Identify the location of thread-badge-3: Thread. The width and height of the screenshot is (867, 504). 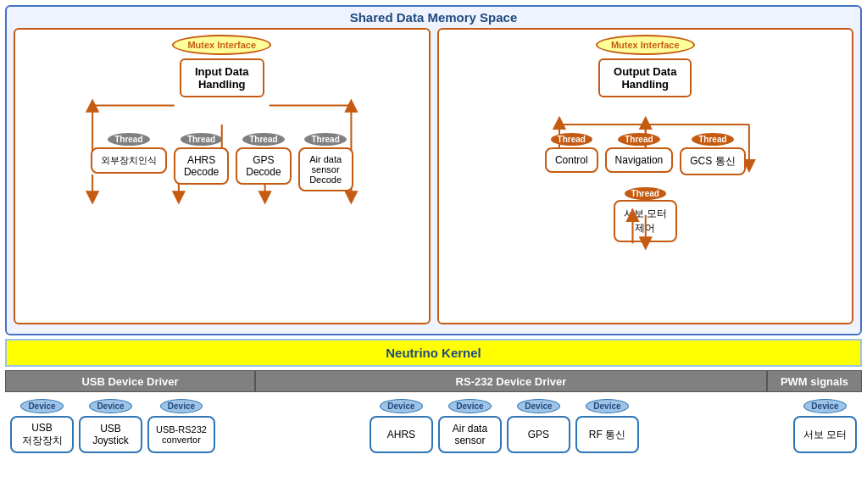
(325, 139).